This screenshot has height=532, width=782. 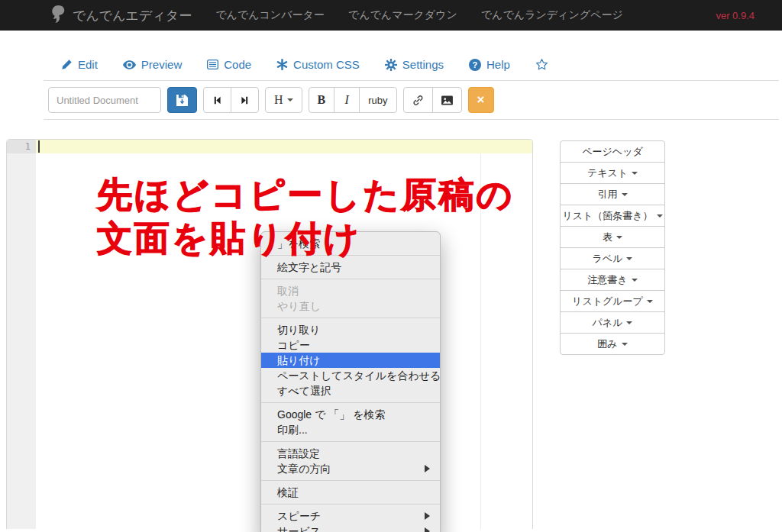 I want to click on tab-preview: Preview, so click(x=153, y=64).